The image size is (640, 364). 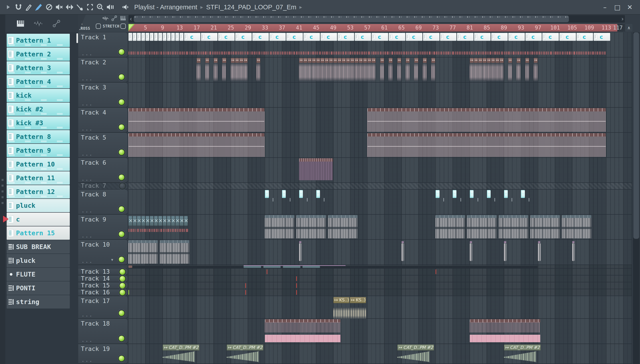 I want to click on marker-tick, so click(x=267, y=272).